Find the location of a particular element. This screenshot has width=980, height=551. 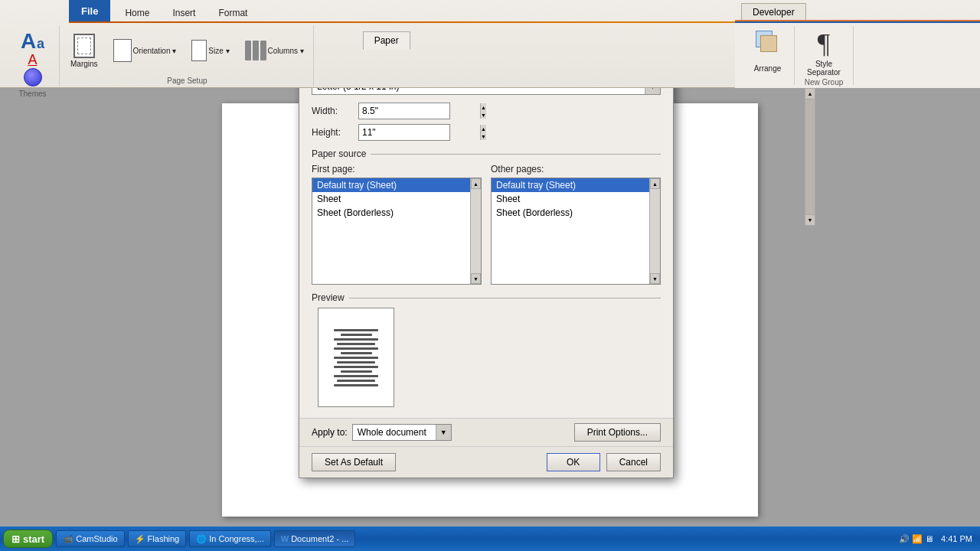

height-label: Height: is located at coordinates (332, 132).